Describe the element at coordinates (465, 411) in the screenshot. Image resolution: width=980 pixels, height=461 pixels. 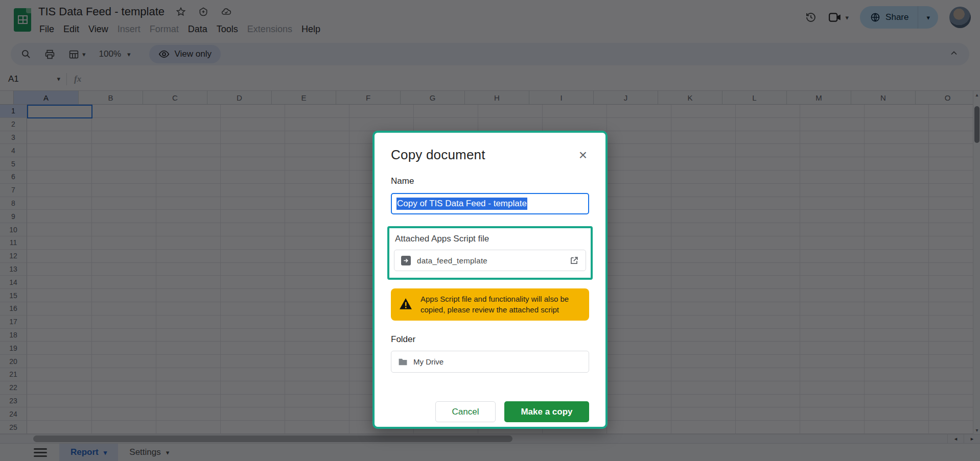
I see `cancel-button: Cancel` at that location.